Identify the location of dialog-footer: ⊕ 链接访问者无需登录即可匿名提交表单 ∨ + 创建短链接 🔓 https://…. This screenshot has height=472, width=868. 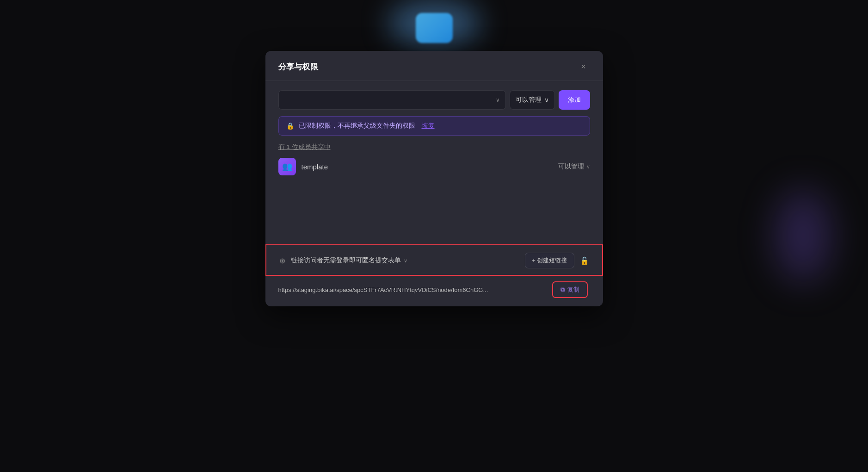
(434, 275).